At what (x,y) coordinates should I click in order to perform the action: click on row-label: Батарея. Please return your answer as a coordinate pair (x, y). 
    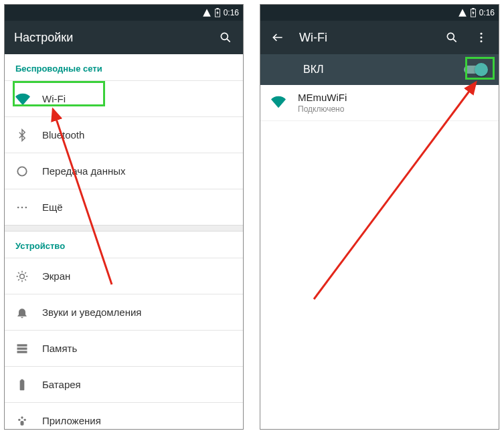
    Looking at the image, I should click on (137, 384).